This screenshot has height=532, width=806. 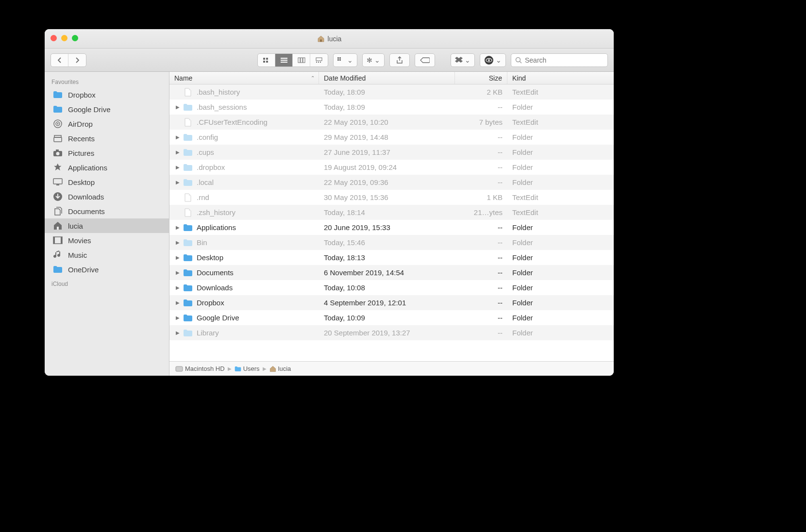 I want to click on path-item: Users, so click(x=247, y=369).